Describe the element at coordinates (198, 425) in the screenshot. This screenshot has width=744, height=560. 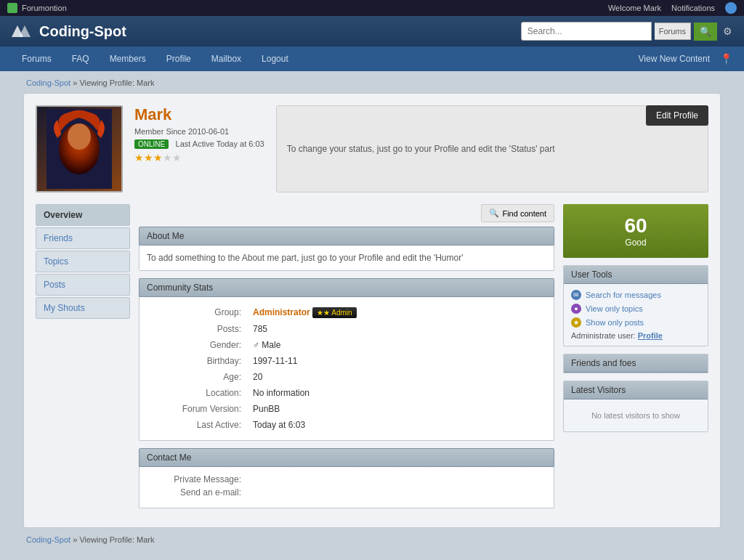
I see `last-active-label: Last Active:` at that location.